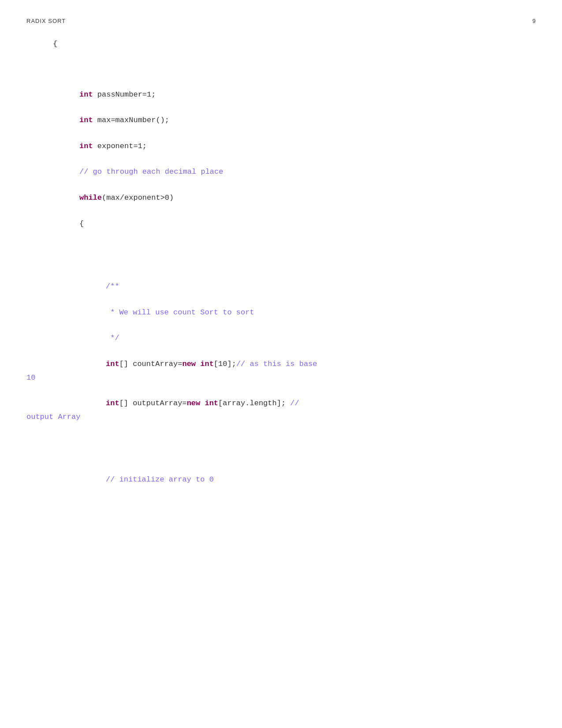  I want to click on keyword-int6: int, so click(113, 403).